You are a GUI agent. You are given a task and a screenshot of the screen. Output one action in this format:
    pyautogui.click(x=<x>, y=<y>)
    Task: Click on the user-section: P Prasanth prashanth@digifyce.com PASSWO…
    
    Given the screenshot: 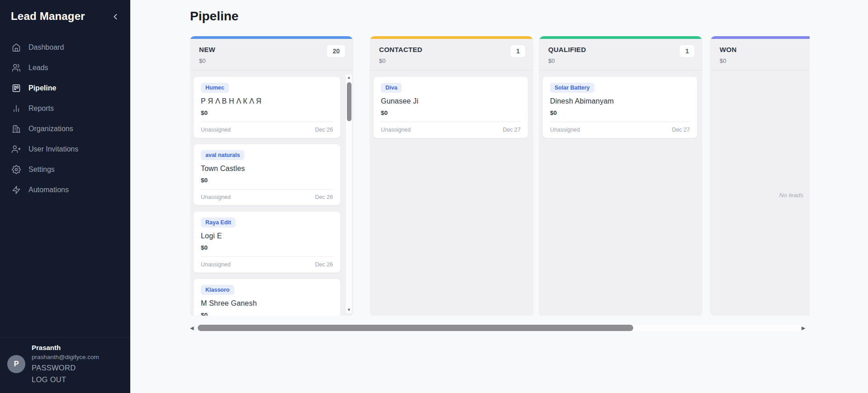 What is the action you would take?
    pyautogui.click(x=65, y=365)
    